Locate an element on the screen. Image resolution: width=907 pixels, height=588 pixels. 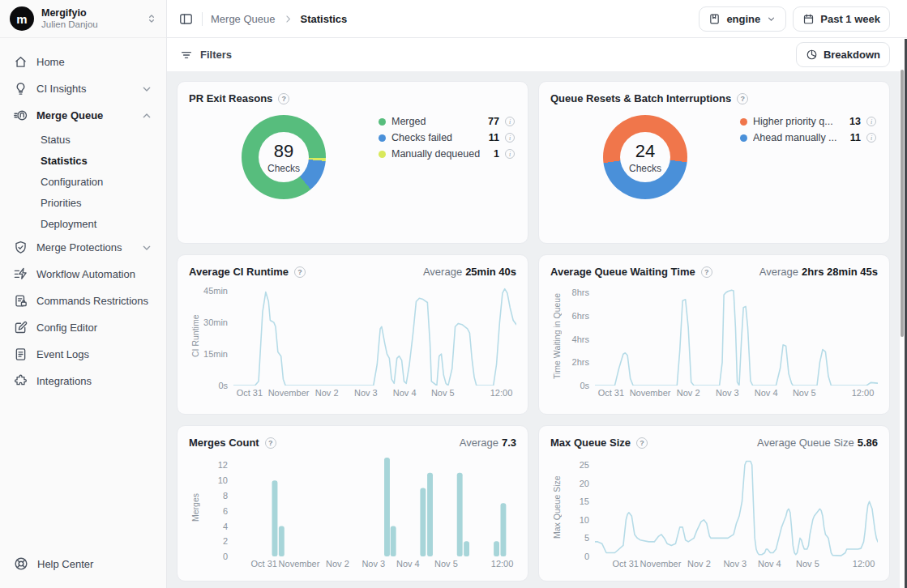
sidebar-item-integrations: Integrations is located at coordinates (83, 381).